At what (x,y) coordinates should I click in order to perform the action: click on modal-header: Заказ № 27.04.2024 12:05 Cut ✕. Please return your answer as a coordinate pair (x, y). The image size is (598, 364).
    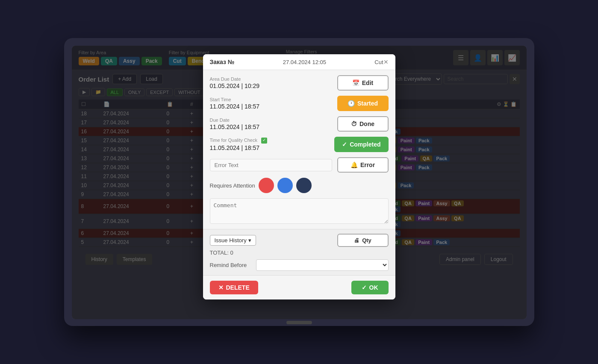
    Looking at the image, I should click on (299, 62).